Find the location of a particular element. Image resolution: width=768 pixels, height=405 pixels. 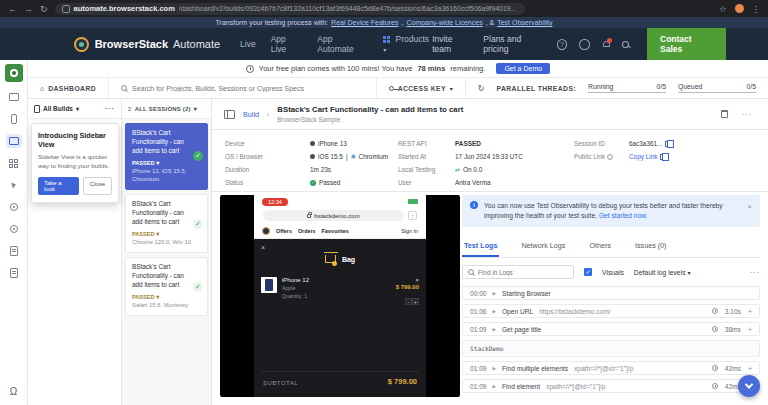

session-more-icon: ··· is located at coordinates (747, 114).